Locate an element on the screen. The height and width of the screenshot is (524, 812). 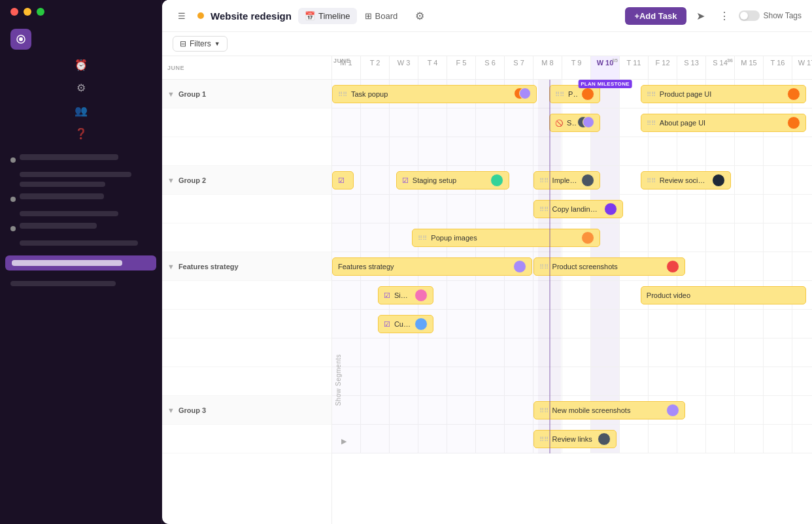
header-right: +Add Task ➤ ⋮ Show Tags is located at coordinates (713, 16).